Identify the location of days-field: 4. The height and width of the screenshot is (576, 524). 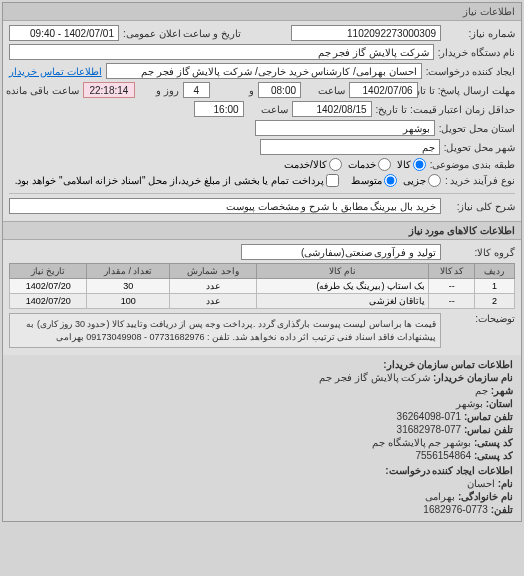
(196, 90).